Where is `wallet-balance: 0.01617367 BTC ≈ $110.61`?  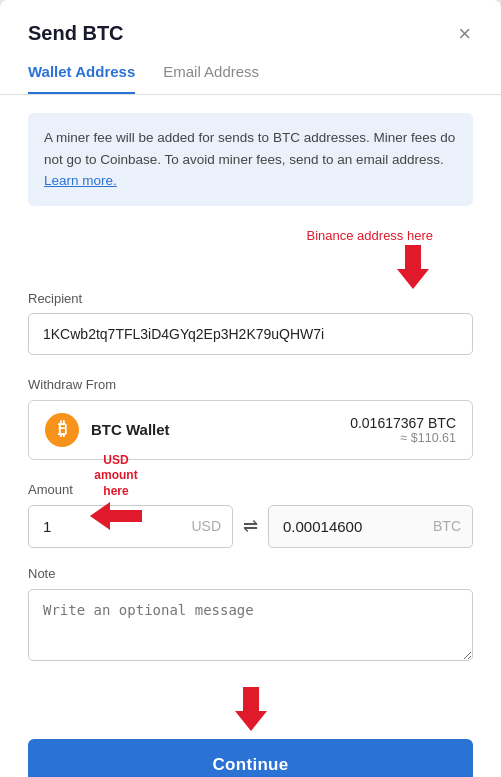 wallet-balance: 0.01617367 BTC ≈ $110.61 is located at coordinates (403, 430).